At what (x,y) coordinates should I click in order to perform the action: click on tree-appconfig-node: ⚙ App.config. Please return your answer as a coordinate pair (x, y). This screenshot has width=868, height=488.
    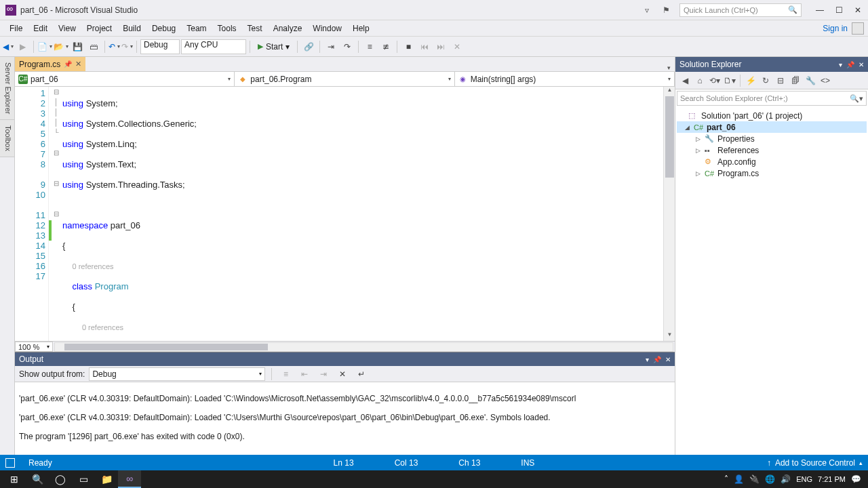
    Looking at the image, I should click on (772, 161).